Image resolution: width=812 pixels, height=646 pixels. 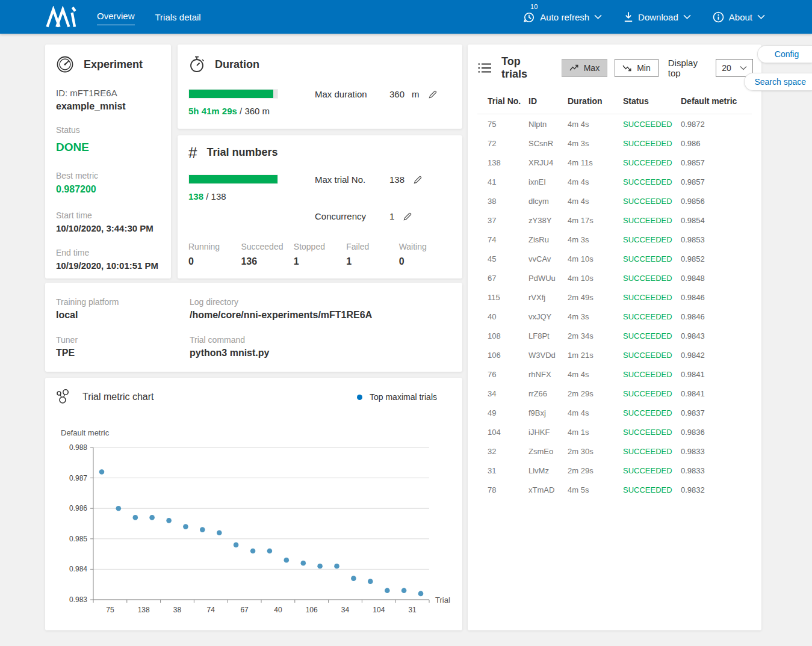 What do you see at coordinates (234, 179) in the screenshot?
I see `trial-progress-fill` at bounding box center [234, 179].